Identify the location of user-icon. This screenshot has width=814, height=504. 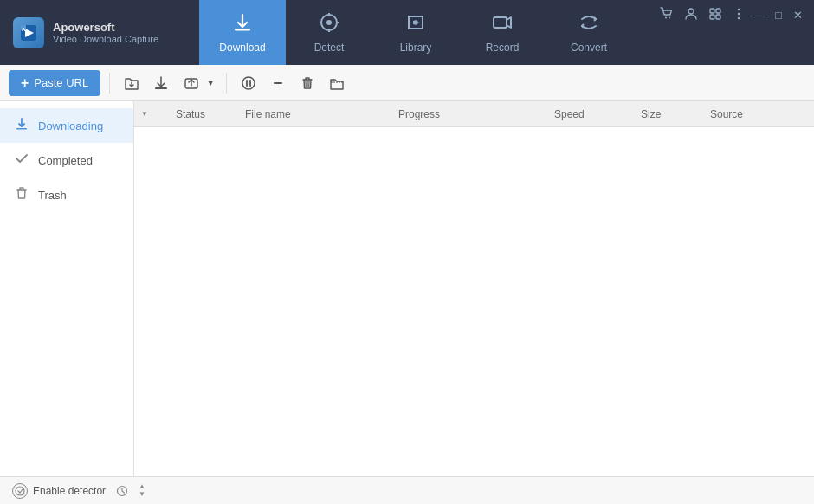
(691, 16).